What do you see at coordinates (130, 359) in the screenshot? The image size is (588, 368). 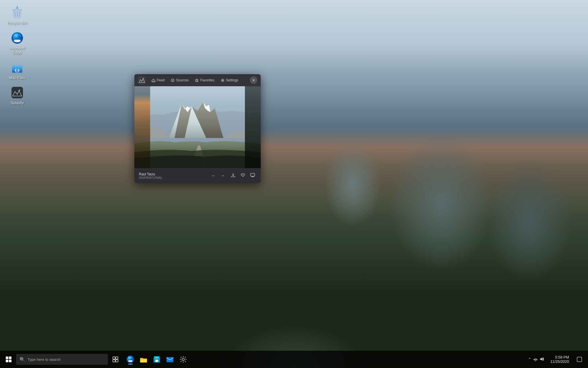 I see `edge-taskbar-icon` at bounding box center [130, 359].